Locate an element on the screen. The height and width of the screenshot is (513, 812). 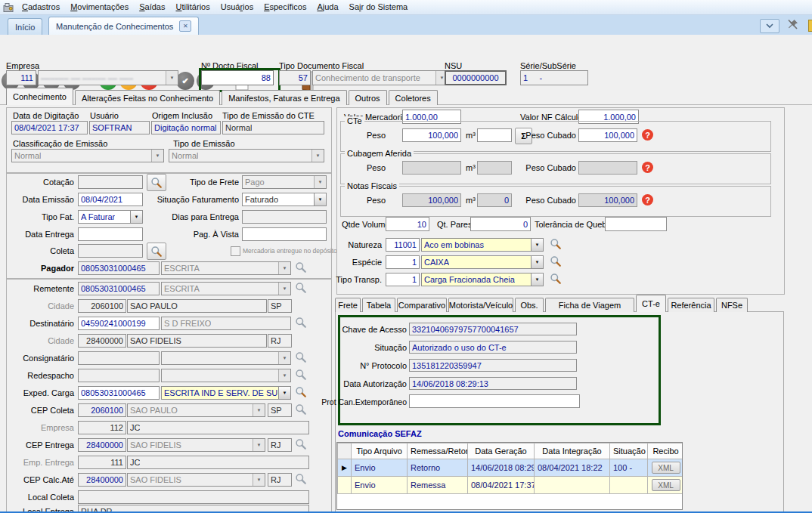
qtde-volumes-field: 10 is located at coordinates (408, 224).